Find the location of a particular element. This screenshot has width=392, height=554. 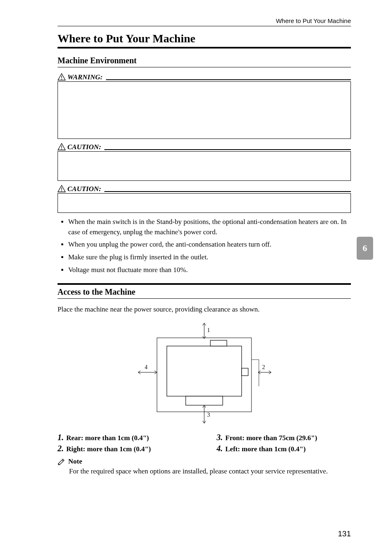

note-body: For the required space when options are … is located at coordinates (204, 471).